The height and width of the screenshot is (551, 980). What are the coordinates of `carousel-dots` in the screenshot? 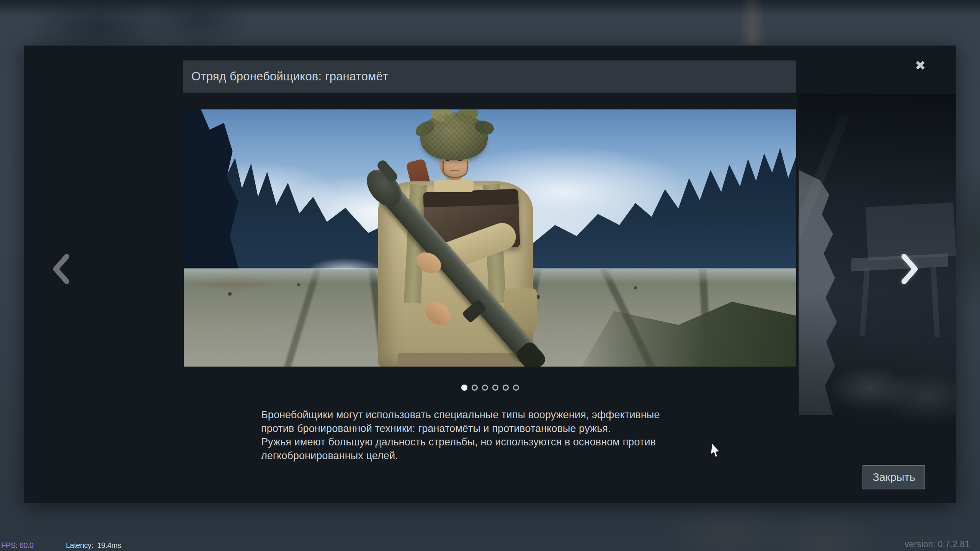 It's located at (490, 388).